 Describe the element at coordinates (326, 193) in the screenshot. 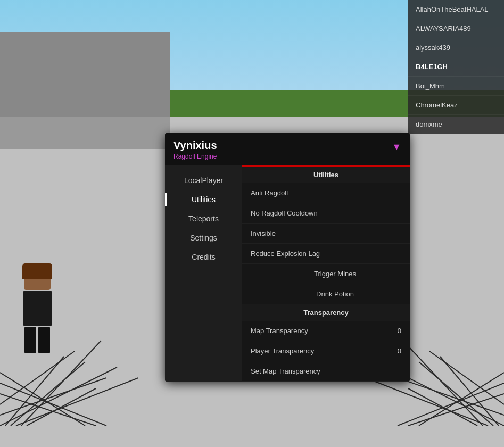

I see `anti-ragdoll-item: Anti Ragdoll` at that location.